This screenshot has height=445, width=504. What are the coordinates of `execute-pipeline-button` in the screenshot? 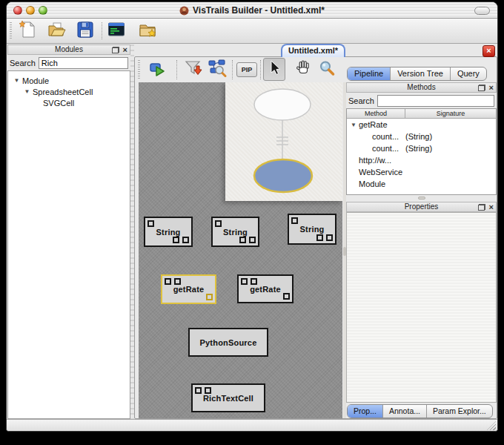 It's located at (158, 70).